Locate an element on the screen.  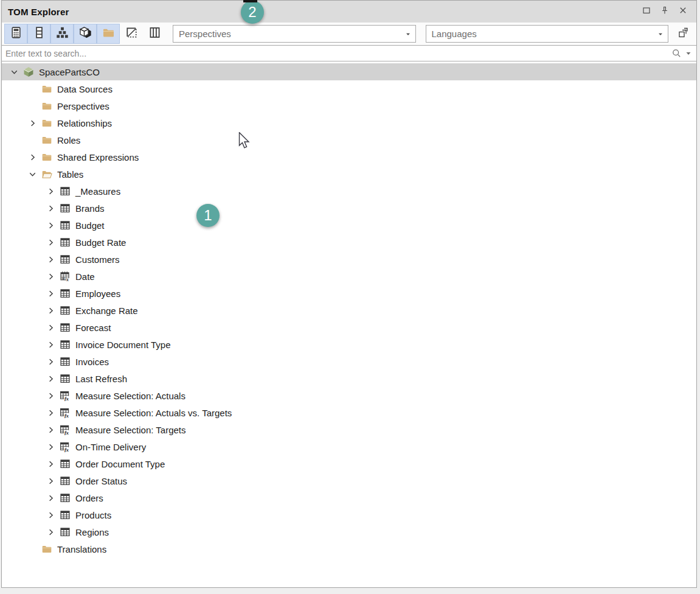
tree-row: Roles is located at coordinates (349, 140).